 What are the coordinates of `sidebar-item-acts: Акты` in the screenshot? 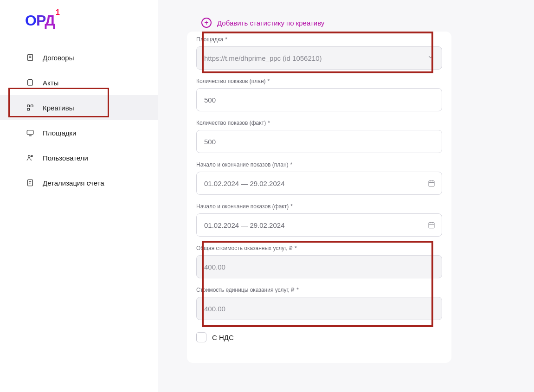 It's located at (79, 83).